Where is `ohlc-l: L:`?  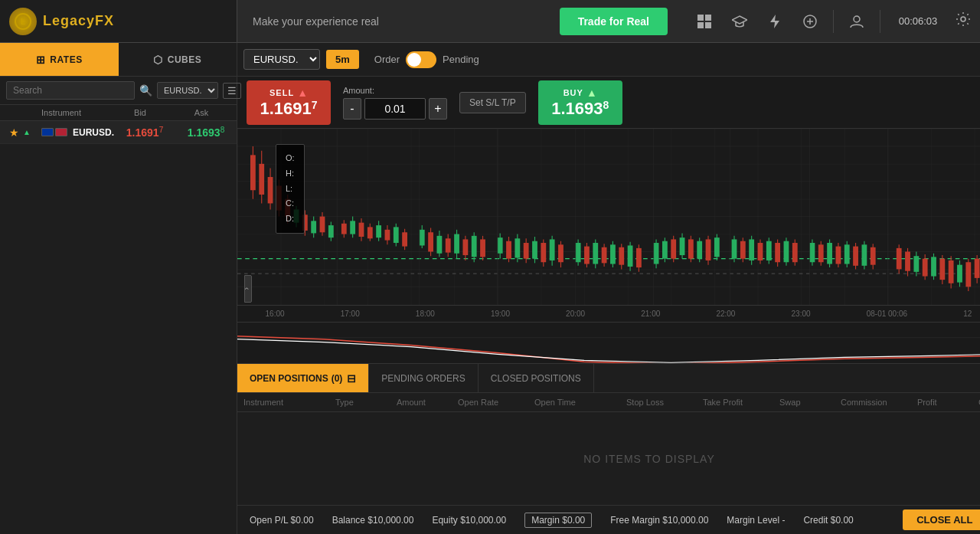
ohlc-l: L: is located at coordinates (290, 189).